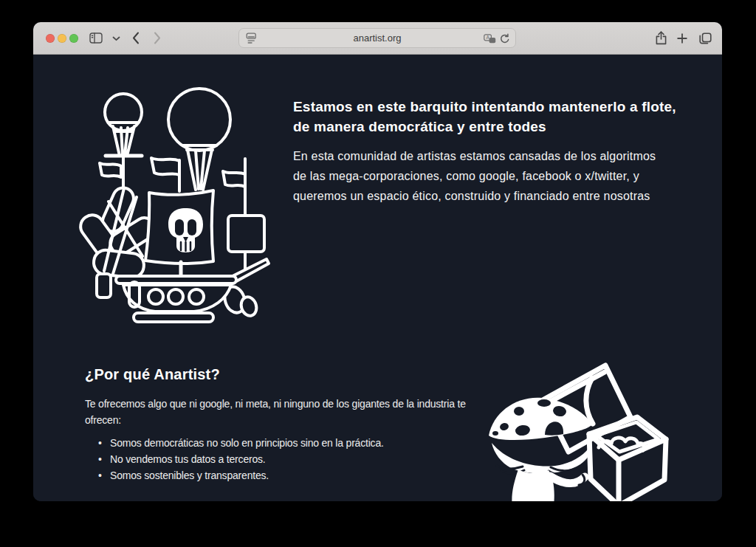  What do you see at coordinates (490, 38) in the screenshot?
I see `translate-button: A` at bounding box center [490, 38].